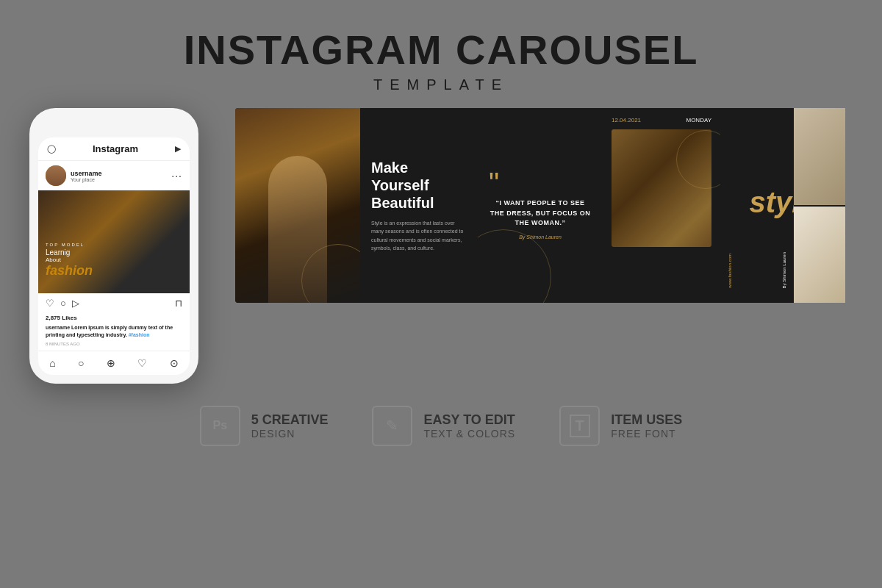 Image resolution: width=882 pixels, height=588 pixels. I want to click on ig-time: 8 MINUTES AGO, so click(114, 346).